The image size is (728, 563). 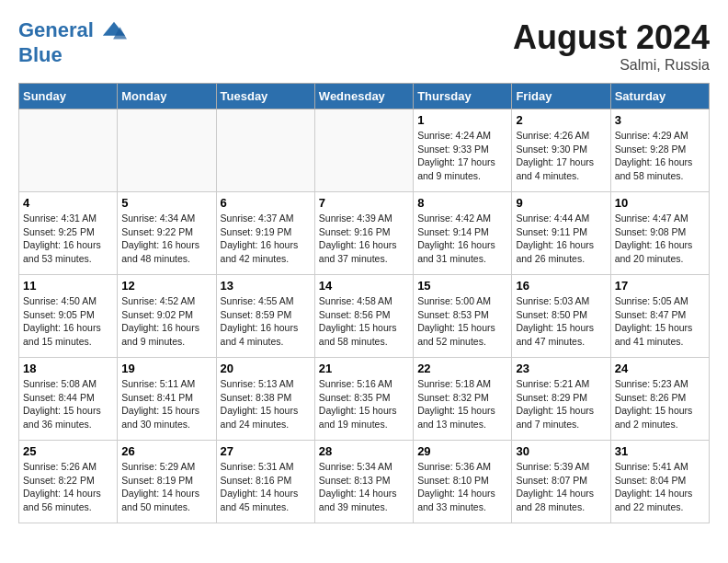 I want to click on cell-daylight-info: Sunrise: 5:00 AMSunset: 8:53 PMDaylight:…, so click(x=462, y=322).